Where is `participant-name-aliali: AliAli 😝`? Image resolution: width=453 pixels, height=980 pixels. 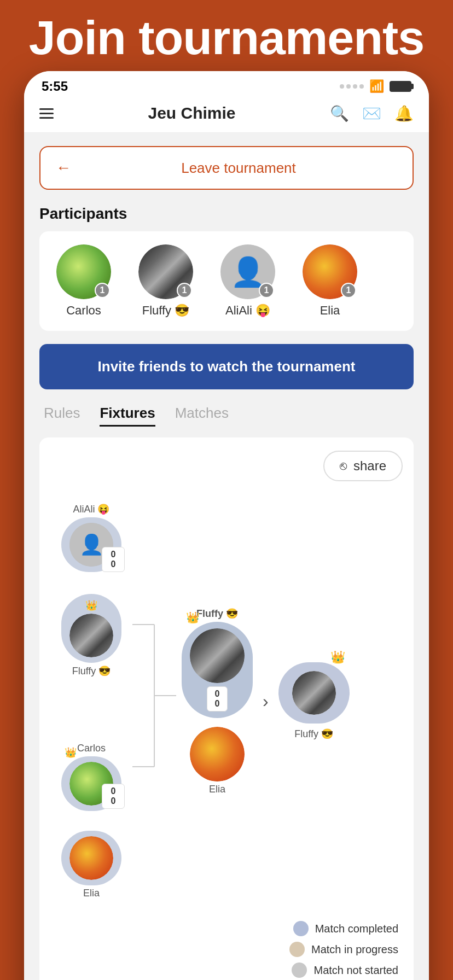
participant-name-aliali: AliAli 😝 is located at coordinates (248, 311).